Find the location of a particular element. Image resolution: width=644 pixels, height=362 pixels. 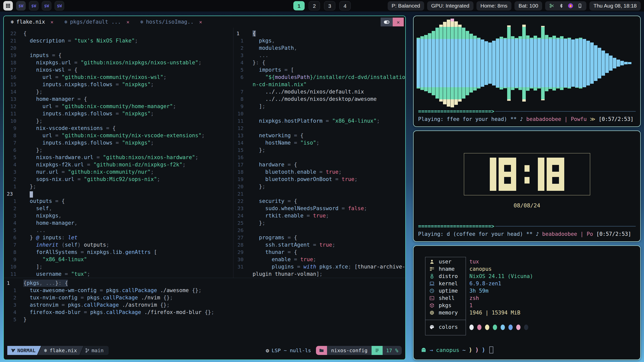

prompt-chevron-icon: ) is located at coordinates (477, 350).